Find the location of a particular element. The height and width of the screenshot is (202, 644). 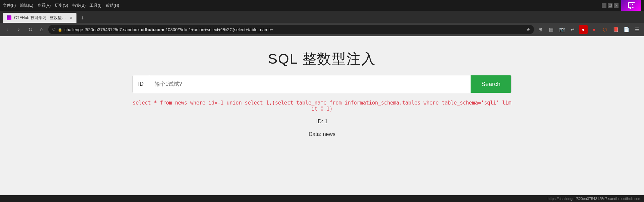

menu-edit: 编辑(E) is located at coordinates (26, 5).